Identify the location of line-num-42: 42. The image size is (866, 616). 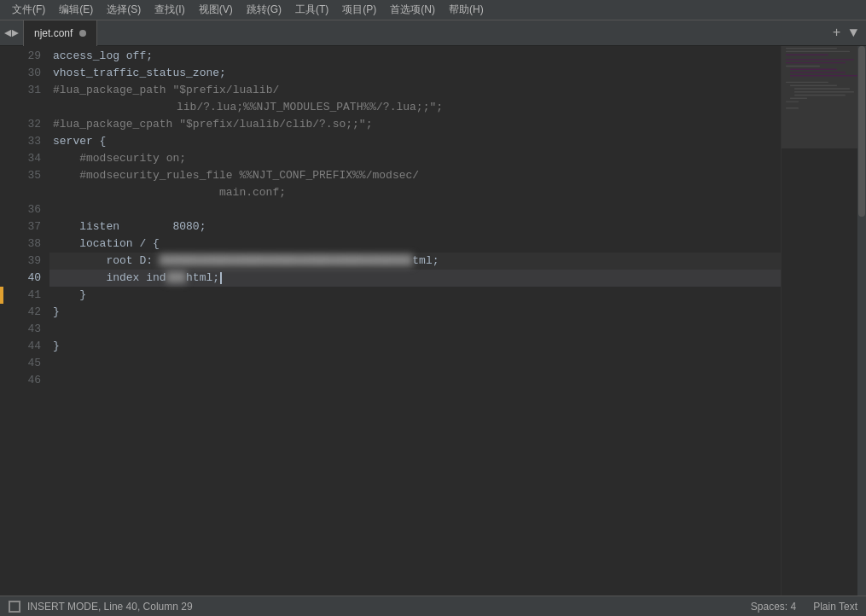
(26, 312).